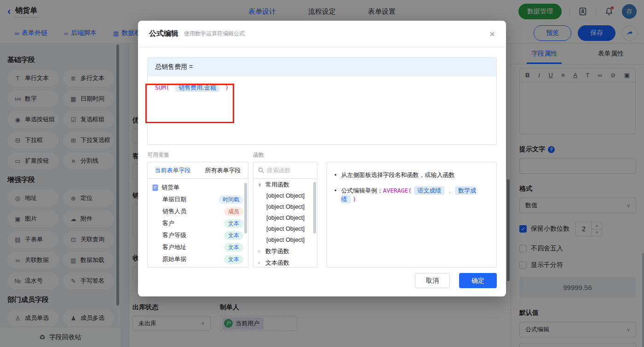 The width and height of the screenshot is (644, 347). Describe the element at coordinates (261, 170) in the screenshot. I see `search-icon` at that location.